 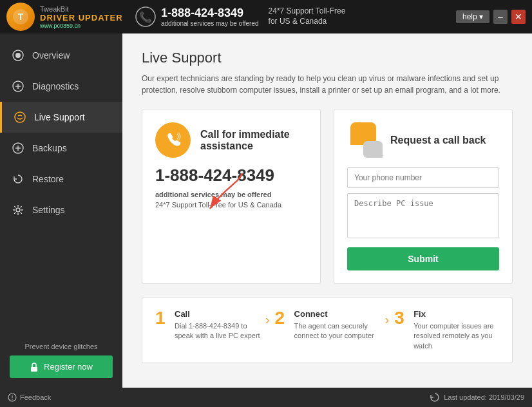 What do you see at coordinates (61, 361) in the screenshot?
I see `sidebar-bottom: Prevent device glitches Register now` at bounding box center [61, 361].